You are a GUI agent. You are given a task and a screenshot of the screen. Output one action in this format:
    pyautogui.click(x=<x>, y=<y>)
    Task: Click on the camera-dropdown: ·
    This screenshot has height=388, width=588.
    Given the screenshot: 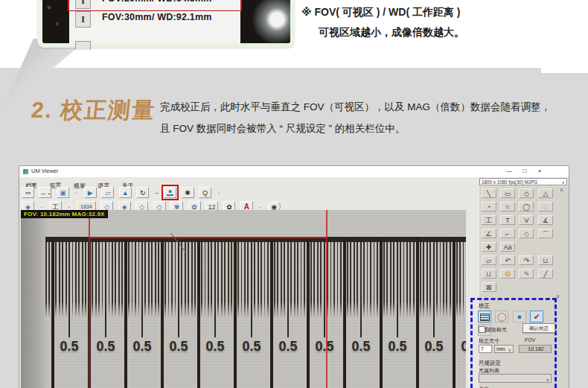 What is the action you would take?
    pyautogui.click(x=76, y=192)
    